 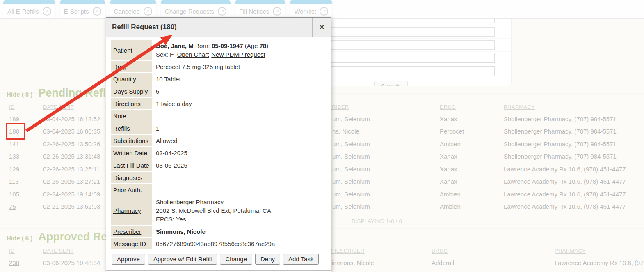 I want to click on refill-view-tab: Canceled ↗, so click(x=133, y=9).